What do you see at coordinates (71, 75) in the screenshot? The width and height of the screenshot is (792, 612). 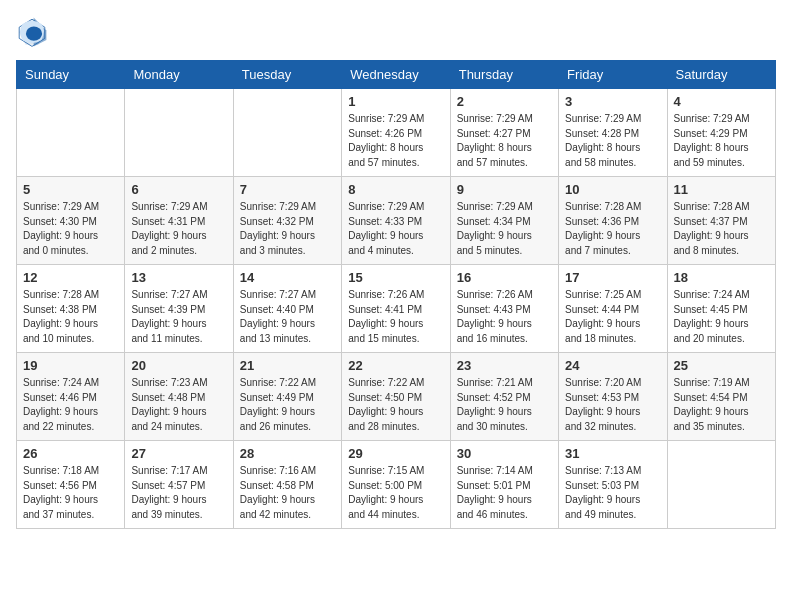 I see `weekday-header-sunday: Sunday` at bounding box center [71, 75].